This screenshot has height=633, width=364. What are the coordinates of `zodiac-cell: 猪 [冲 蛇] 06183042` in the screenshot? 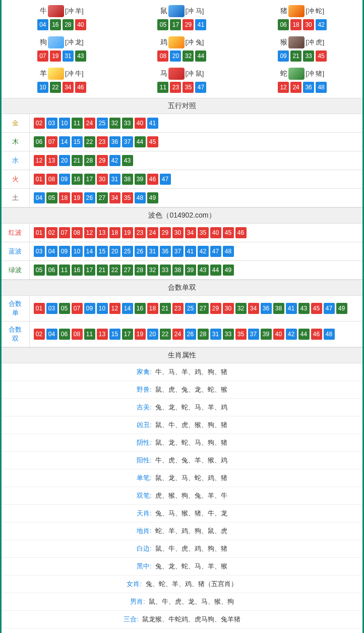 It's located at (302, 18).